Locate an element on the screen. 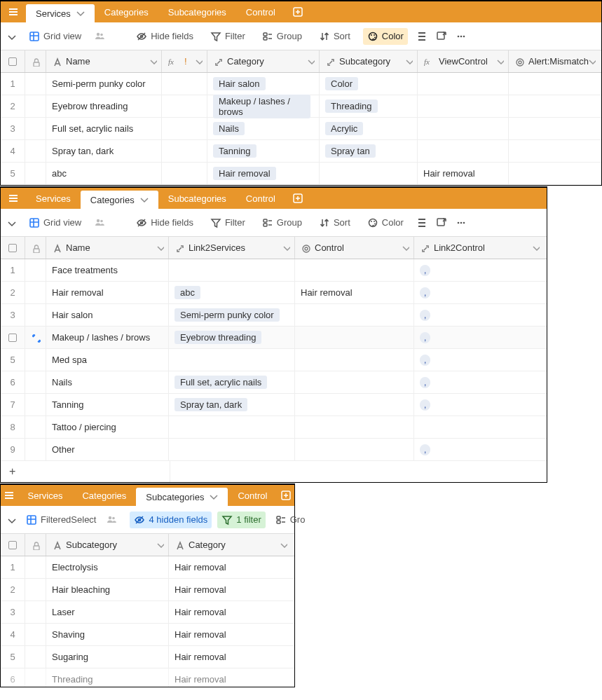 Image resolution: width=602 pixels, height=700 pixels. col-control: Control is located at coordinates (355, 248).